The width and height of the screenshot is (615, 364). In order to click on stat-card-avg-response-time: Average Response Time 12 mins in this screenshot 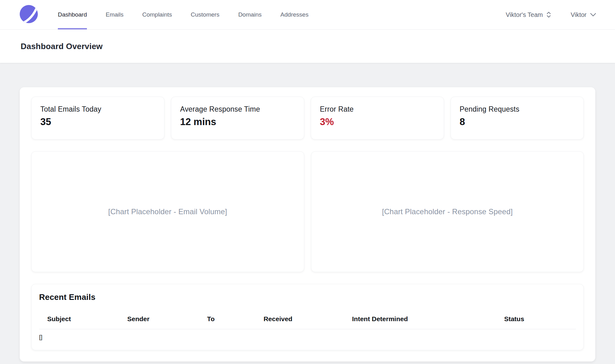, I will do `click(238, 118)`.